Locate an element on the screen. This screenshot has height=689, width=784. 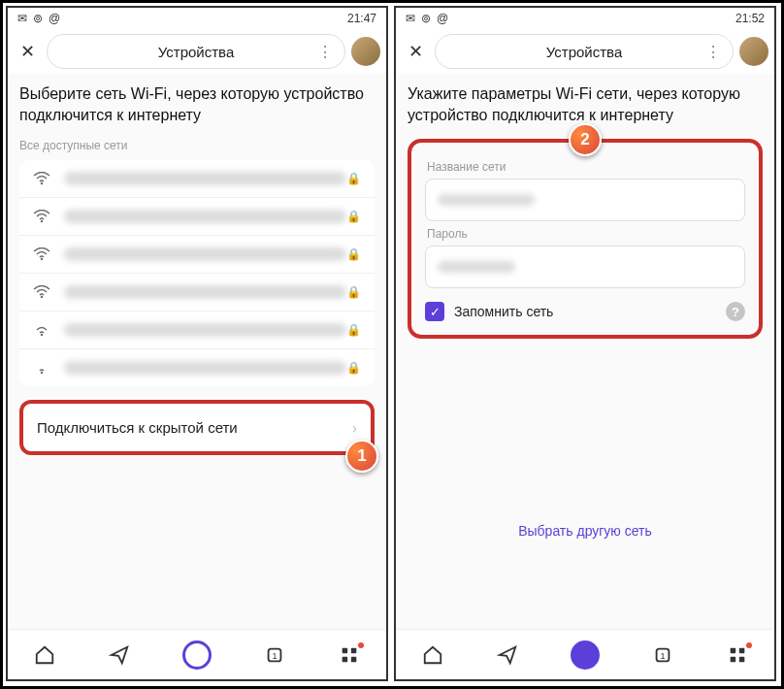
page-heading: Укажите параметры Wi-Fi сети, через кото… is located at coordinates (585, 105).